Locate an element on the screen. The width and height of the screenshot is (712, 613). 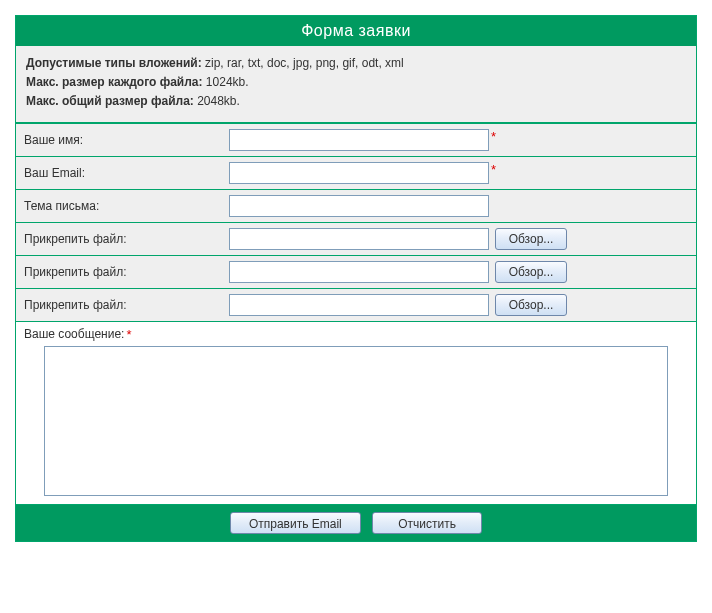
row-attach-1: Прикрепить файл: Обзор... is located at coordinates (356, 238).